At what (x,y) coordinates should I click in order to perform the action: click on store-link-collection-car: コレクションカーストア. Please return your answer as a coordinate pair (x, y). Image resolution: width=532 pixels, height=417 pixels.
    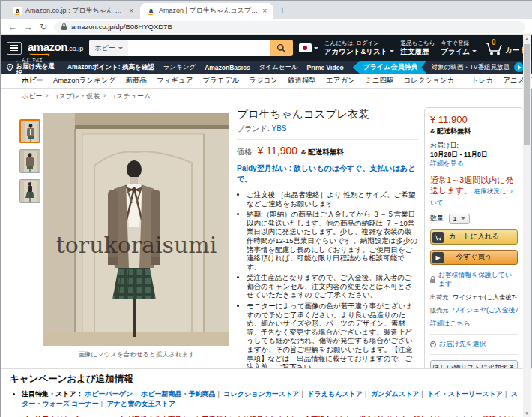
    Looking at the image, I should click on (261, 394).